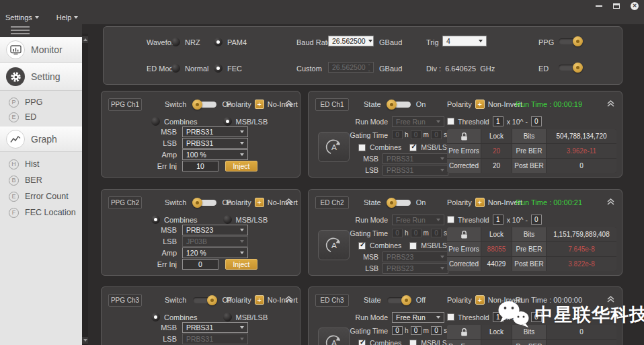 This screenshot has height=345, width=644. I want to click on baud-rate-select: 26.562500, so click(351, 41).